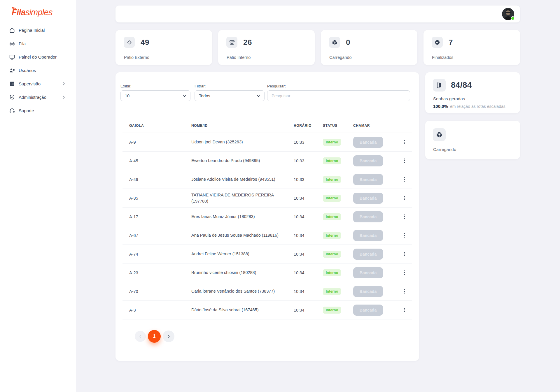  Describe the element at coordinates (38, 84) in the screenshot. I see `sidebar-item-supervisao: Supervisão` at that location.